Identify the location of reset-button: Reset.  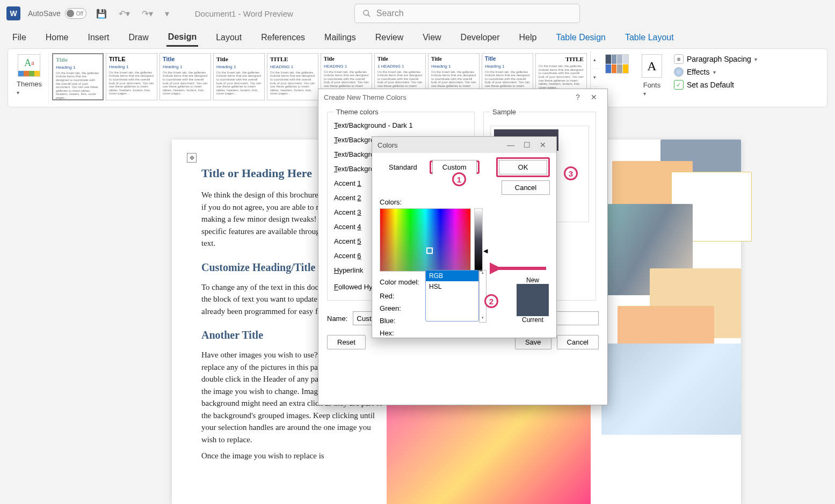
(346, 342).